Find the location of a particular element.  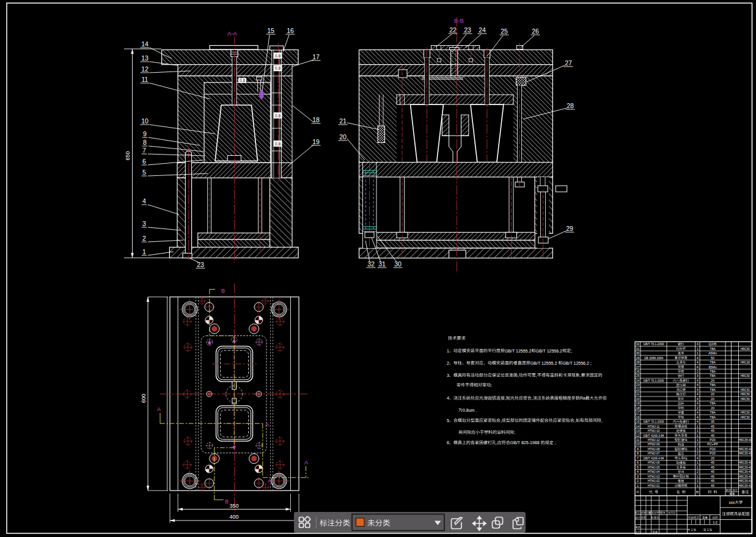

svg-text: GB/T 4169.4-84 is located at coordinates (653, 458).